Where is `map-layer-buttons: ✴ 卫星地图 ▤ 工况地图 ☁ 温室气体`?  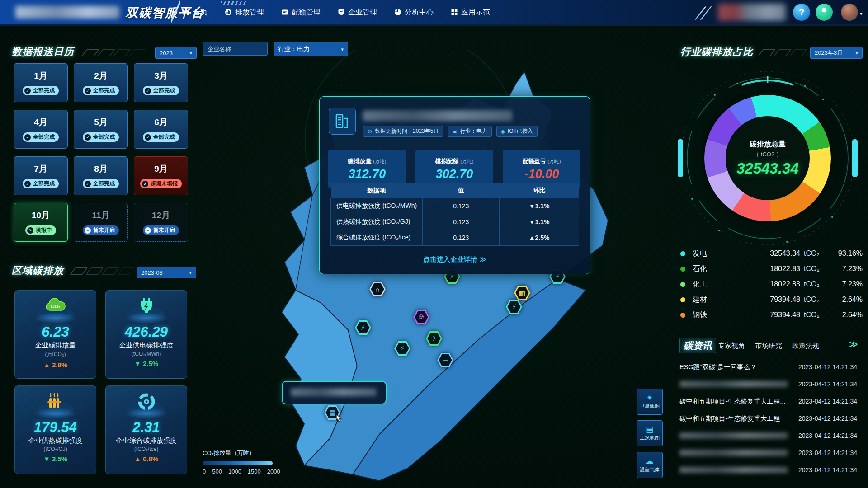
map-layer-buttons: ✴ 卫星地图 ▤ 工况地图 ☁ 温室气体 is located at coordinates (650, 433).